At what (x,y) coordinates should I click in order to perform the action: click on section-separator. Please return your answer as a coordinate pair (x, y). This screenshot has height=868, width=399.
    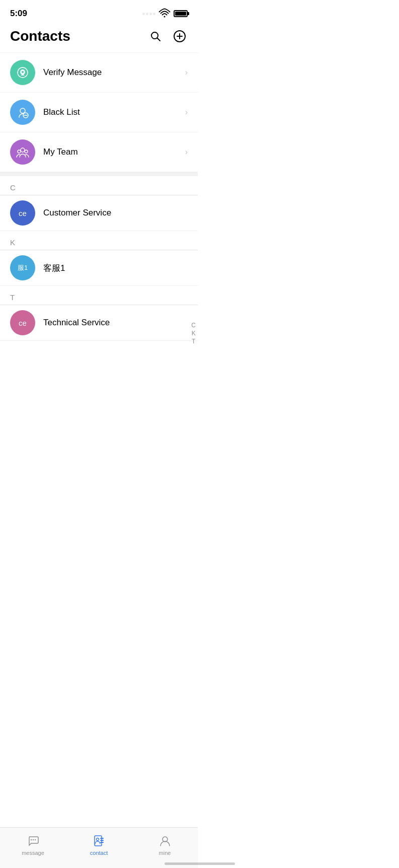
    Looking at the image, I should click on (99, 174).